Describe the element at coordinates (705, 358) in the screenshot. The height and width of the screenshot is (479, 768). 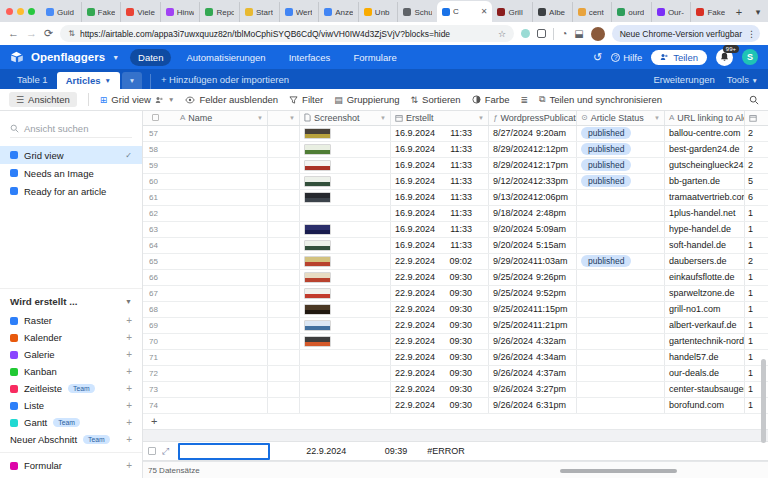
I see `url-cell: handel57.de` at that location.